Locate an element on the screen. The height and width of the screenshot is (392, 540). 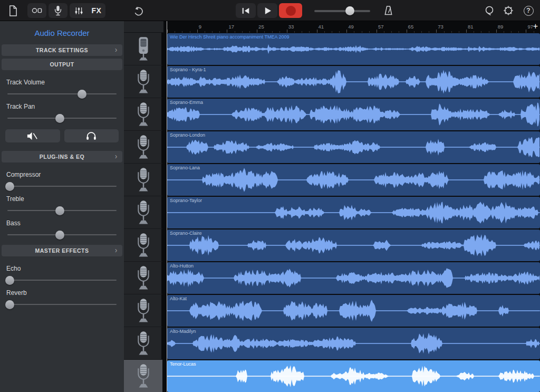
compressor-slider is located at coordinates (62, 186).